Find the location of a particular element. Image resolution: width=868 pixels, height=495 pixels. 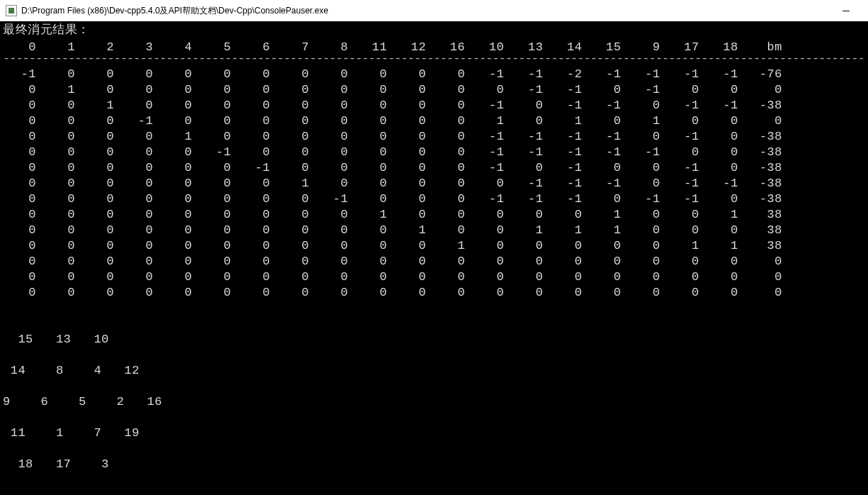

output-line: 18 17 3 is located at coordinates (434, 465).